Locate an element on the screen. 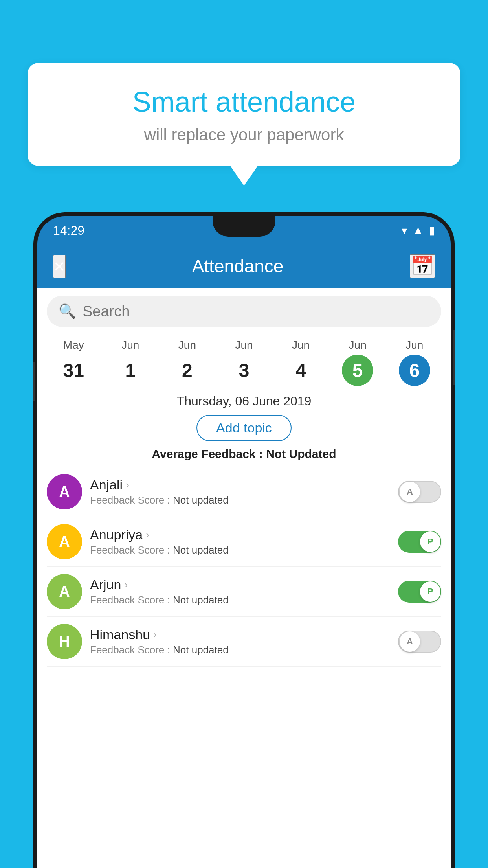 The height and width of the screenshot is (868, 488). search-icon: 🔍 is located at coordinates (68, 311).